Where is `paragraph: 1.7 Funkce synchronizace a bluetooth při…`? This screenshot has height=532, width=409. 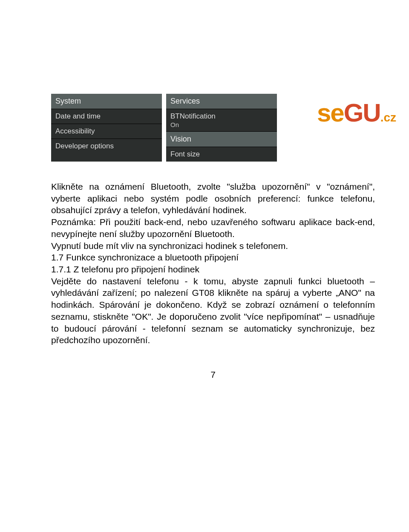
paragraph: 1.7 Funkce synchronizace a bluetooth při… is located at coordinates (213, 257).